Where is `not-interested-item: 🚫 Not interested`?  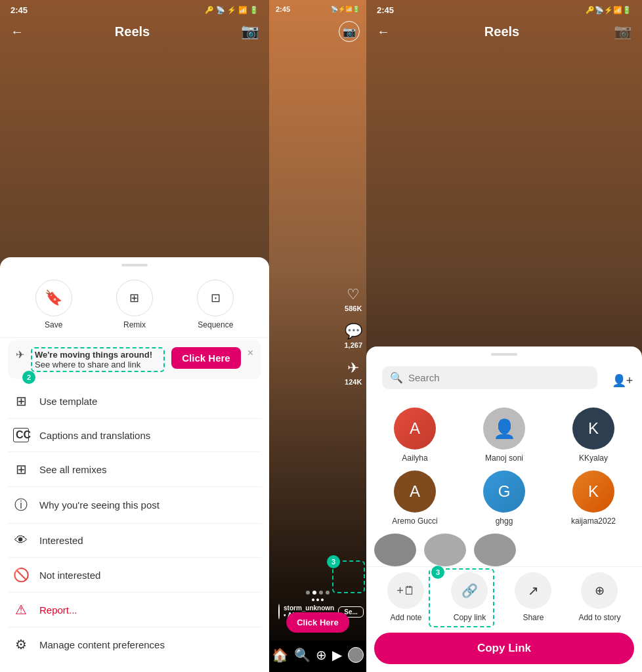
not-interested-item: 🚫 Not interested is located at coordinates (135, 575).